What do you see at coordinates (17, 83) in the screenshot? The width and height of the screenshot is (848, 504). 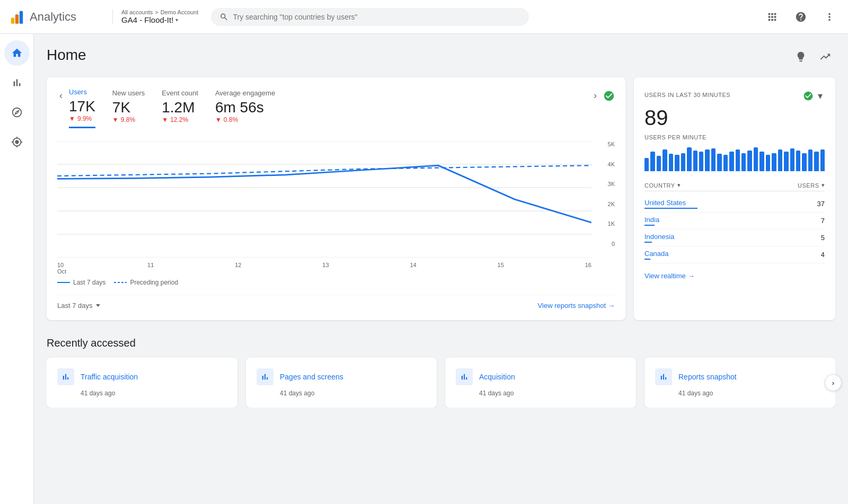 I see `bar-chart-icon` at bounding box center [17, 83].